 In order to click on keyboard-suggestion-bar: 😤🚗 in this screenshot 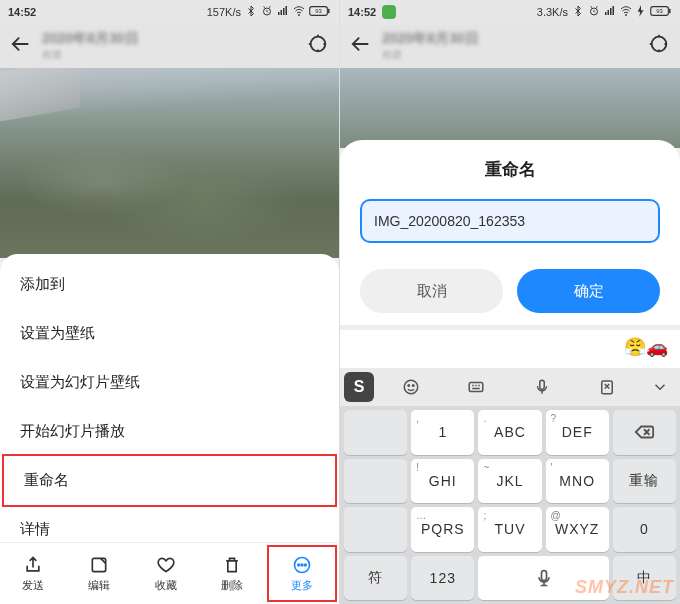, I will do `click(510, 349)`.